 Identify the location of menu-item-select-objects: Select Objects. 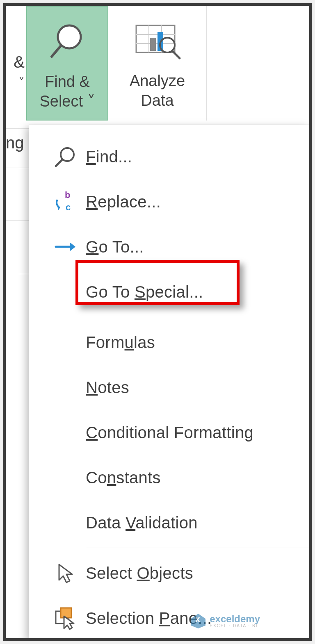
(169, 573).